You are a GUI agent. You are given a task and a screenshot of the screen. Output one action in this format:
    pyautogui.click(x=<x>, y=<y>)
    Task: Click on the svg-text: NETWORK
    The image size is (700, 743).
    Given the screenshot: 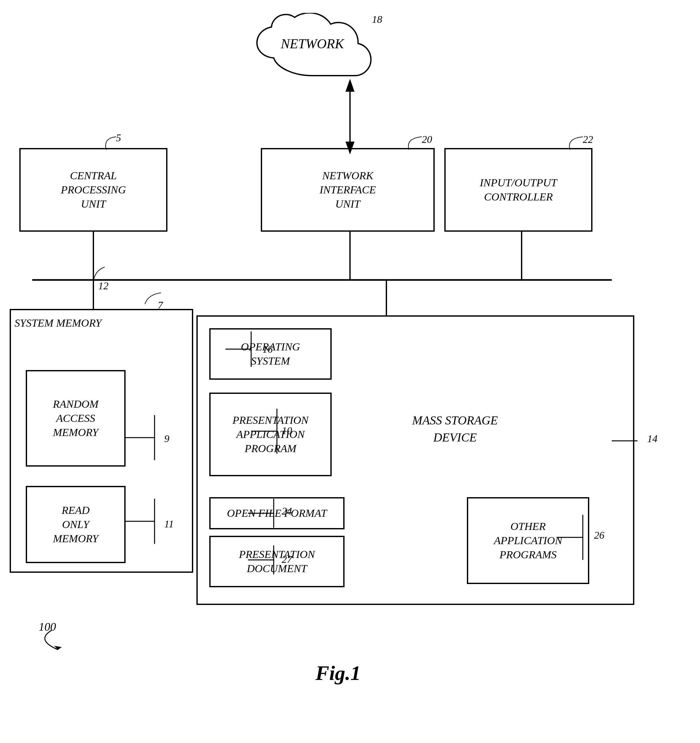 What is the action you would take?
    pyautogui.click(x=313, y=44)
    